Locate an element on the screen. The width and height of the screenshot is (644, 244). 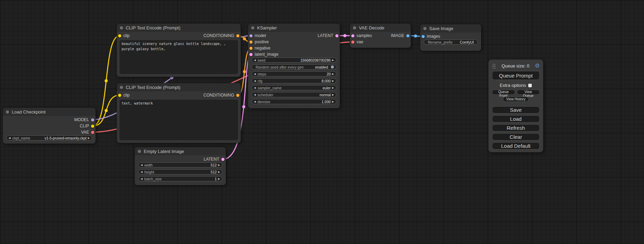
node-clip-text-encode-positive: CLIP Text Encode (Prompt) clip CONDITION… is located at coordinates (179, 50).